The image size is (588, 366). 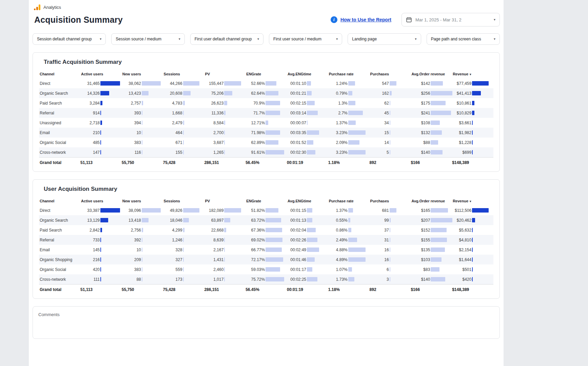 I want to click on metric-value: 393, so click(x=132, y=113).